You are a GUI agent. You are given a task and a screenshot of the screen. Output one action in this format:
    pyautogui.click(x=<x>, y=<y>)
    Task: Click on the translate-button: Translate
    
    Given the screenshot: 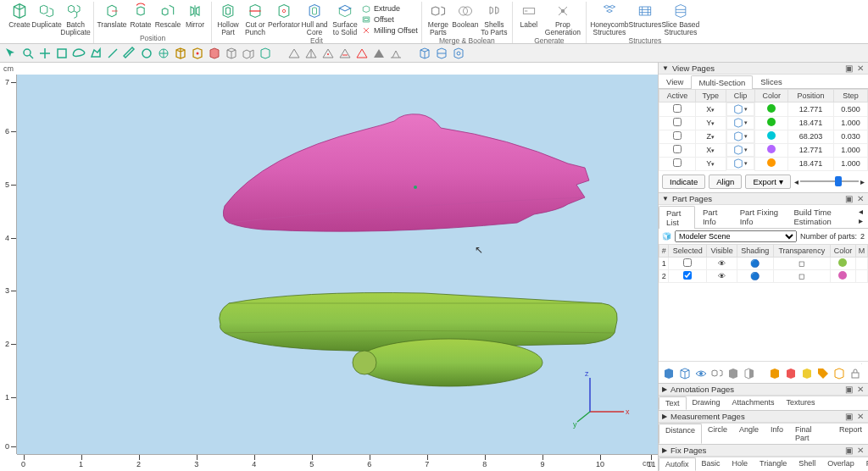 What is the action you would take?
    pyautogui.click(x=112, y=15)
    